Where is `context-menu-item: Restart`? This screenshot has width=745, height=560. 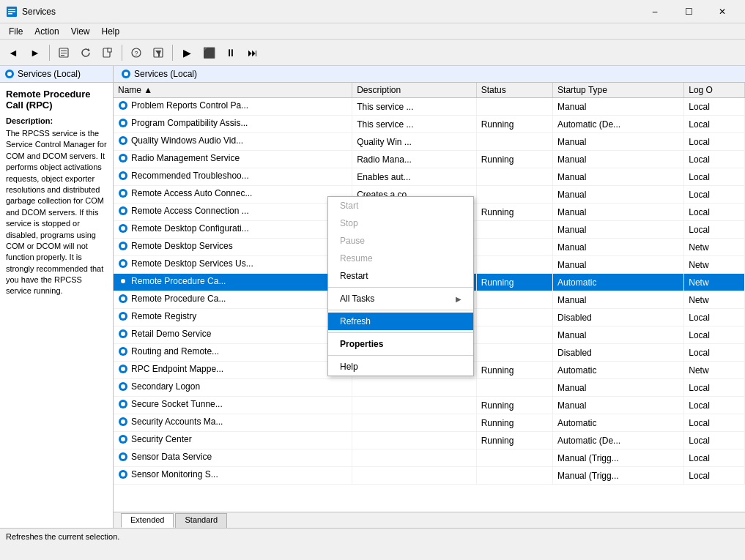 context-menu-item: Restart is located at coordinates (401, 276).